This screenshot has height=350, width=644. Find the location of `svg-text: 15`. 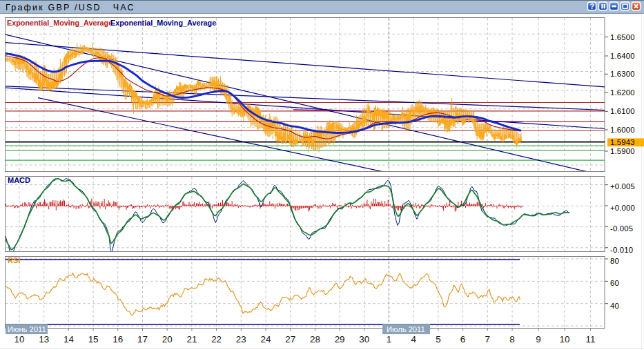

svg-text: 15 is located at coordinates (94, 340).